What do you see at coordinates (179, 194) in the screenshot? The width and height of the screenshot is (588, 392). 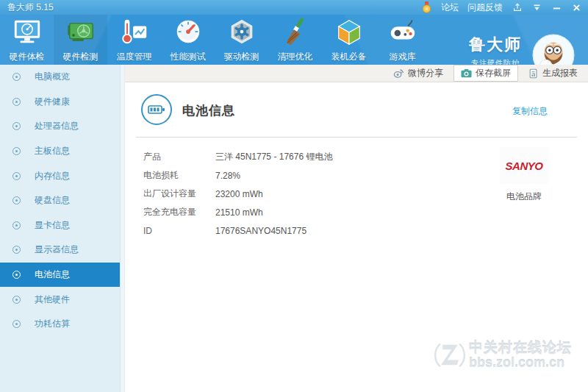 I see `row-label: 出厂设计容量` at bounding box center [179, 194].